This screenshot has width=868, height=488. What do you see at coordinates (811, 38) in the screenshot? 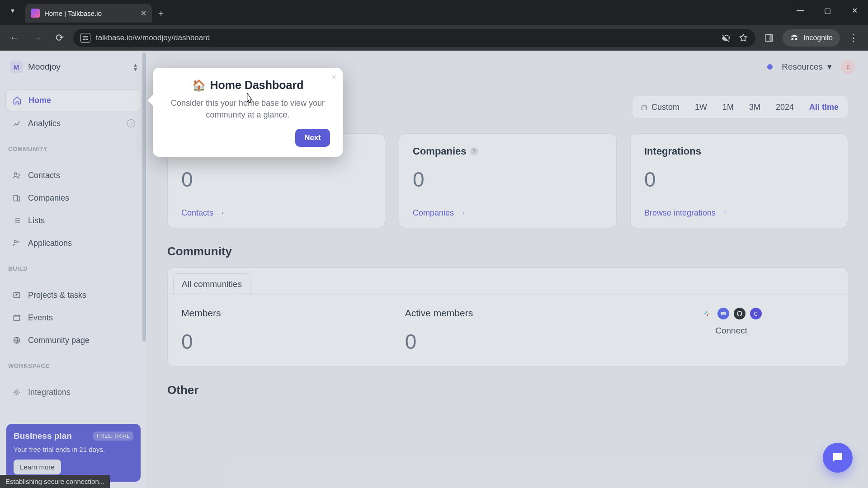
I see `incognito-indicator: Incognito` at bounding box center [811, 38].